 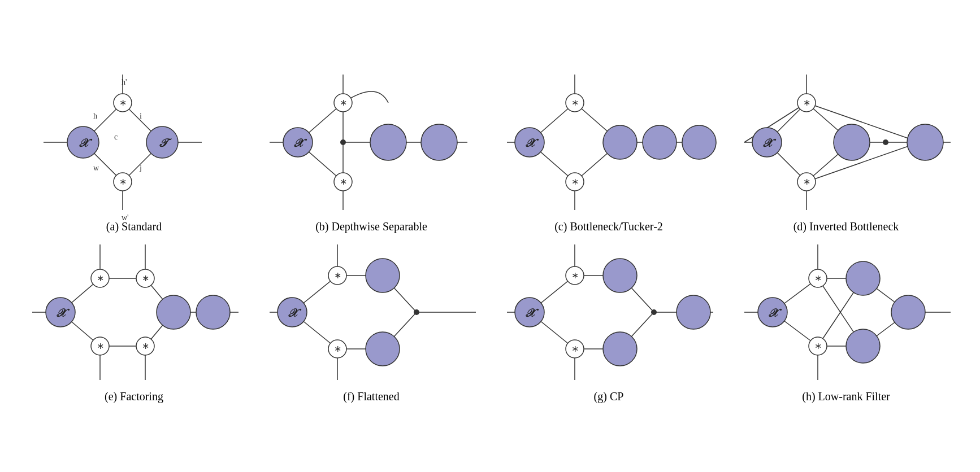 I want to click on caption-a: (a) Standard, so click(x=134, y=227).